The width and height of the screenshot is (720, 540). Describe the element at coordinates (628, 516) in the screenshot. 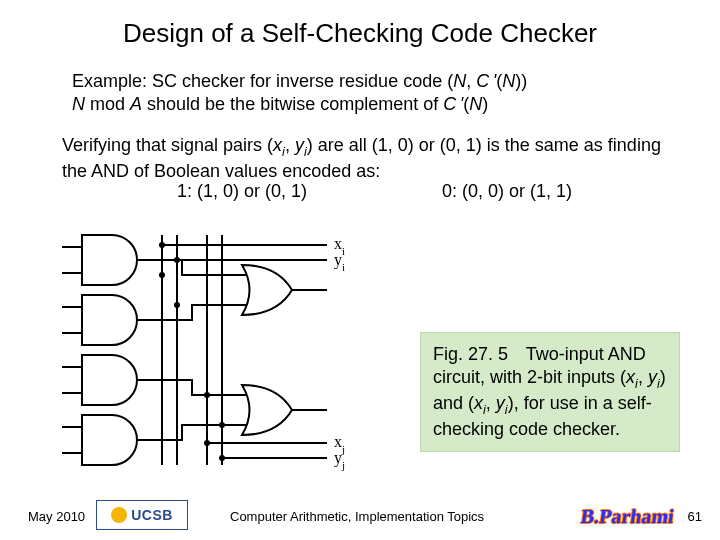

I see `author-wordart: B.Parhami` at that location.